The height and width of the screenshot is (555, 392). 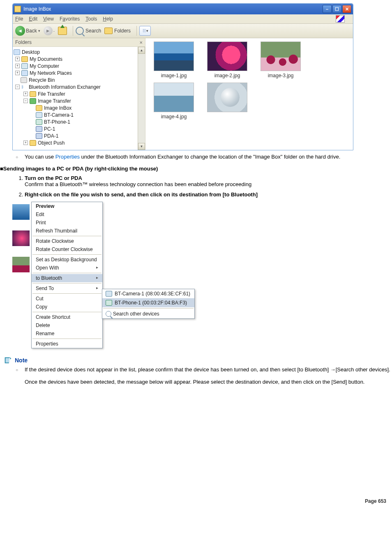 What do you see at coordinates (141, 50) in the screenshot?
I see `scroll-up-icon: ▲` at bounding box center [141, 50].